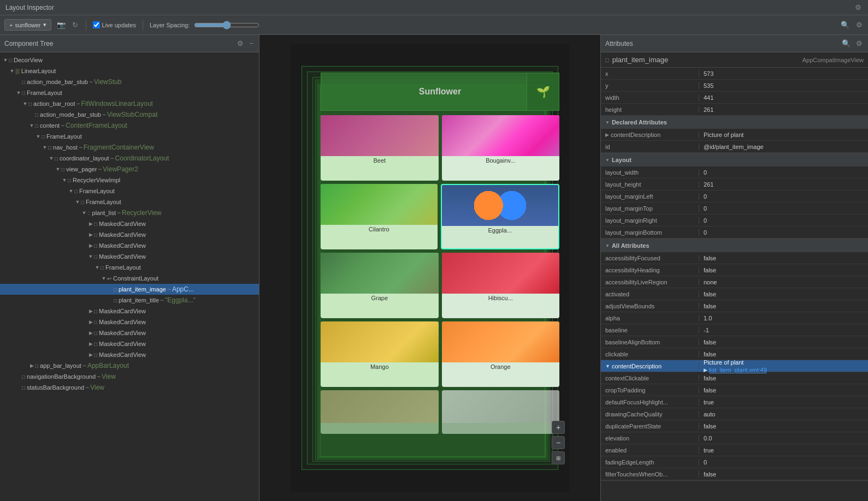 The height and width of the screenshot is (501, 868). Describe the element at coordinates (558, 458) in the screenshot. I see `zoom-mode-button: ⊞` at that location.